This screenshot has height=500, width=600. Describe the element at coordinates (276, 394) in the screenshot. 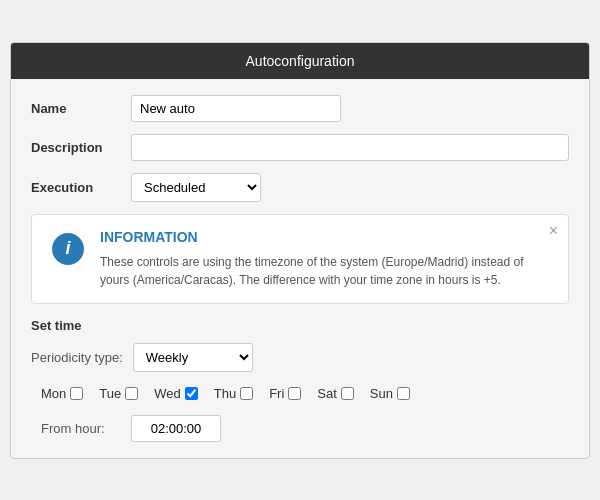

I see `day-fri-label: Fri` at that location.